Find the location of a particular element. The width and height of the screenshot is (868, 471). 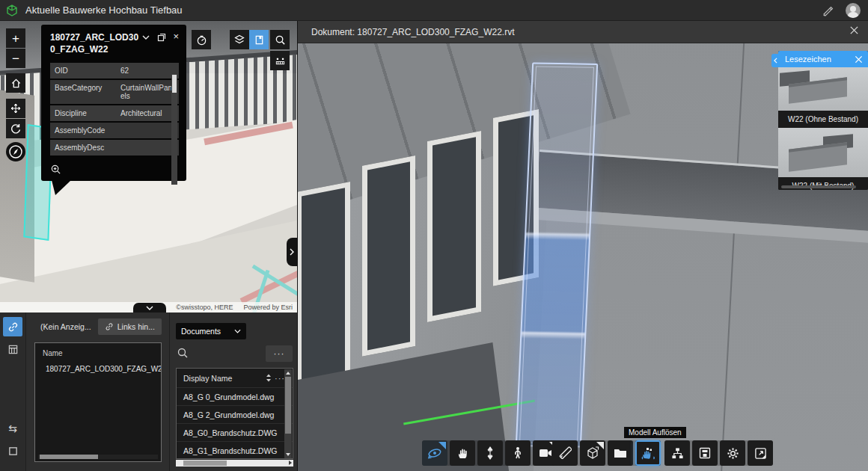

table-view-icon is located at coordinates (13, 349).